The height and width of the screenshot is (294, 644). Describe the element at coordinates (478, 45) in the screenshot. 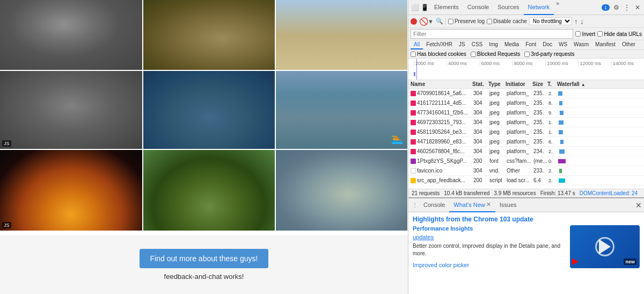

I see `type-tab-css: CSS` at that location.